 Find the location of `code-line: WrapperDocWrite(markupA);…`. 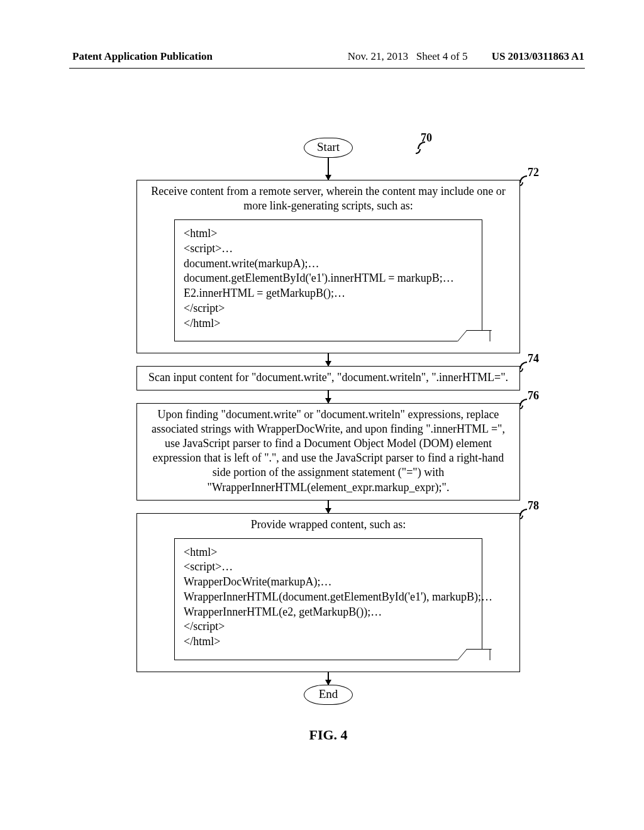

code-line: WrapperDocWrite(markupA);… is located at coordinates (328, 582).